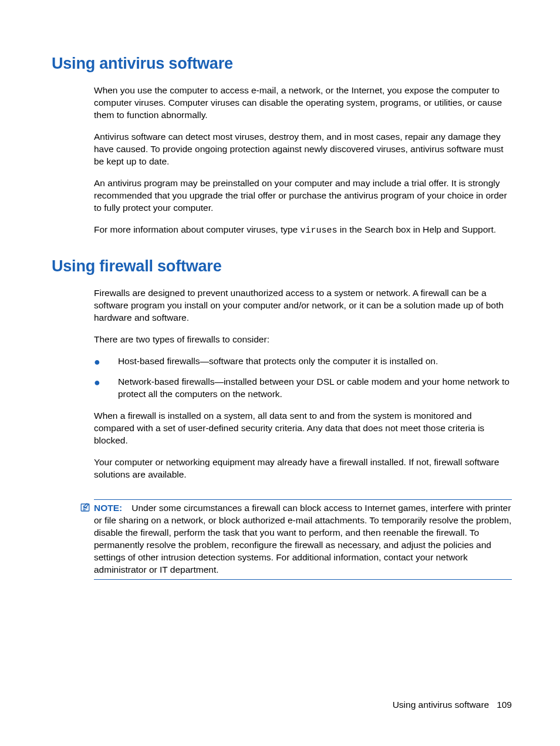 This screenshot has height=746, width=560. I want to click on note-rule-bottom, so click(303, 579).